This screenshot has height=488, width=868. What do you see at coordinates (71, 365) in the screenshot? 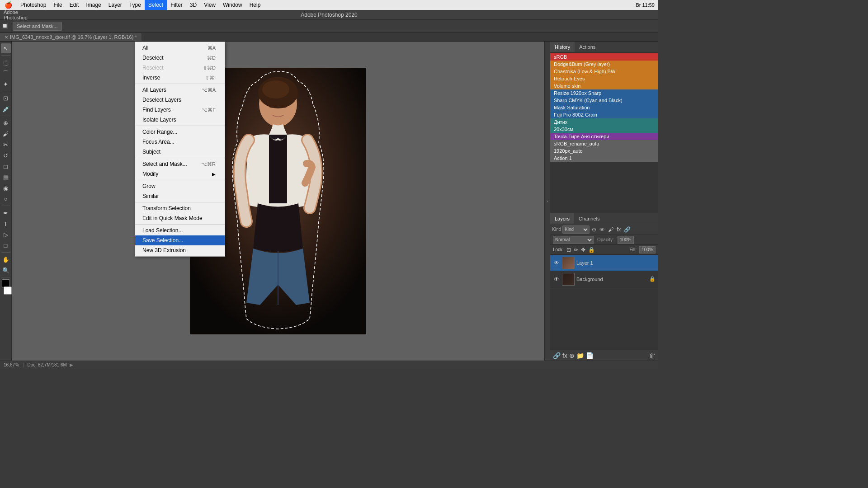
I see `status-arrow: ▶` at bounding box center [71, 365].